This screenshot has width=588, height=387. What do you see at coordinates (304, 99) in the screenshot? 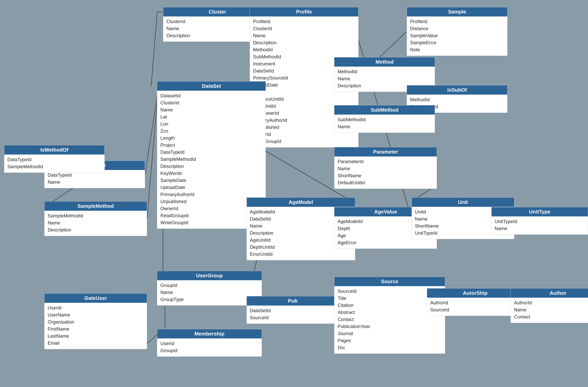
I see `field-profile-distanceunitid: DistanceUnitId` at bounding box center [304, 99].